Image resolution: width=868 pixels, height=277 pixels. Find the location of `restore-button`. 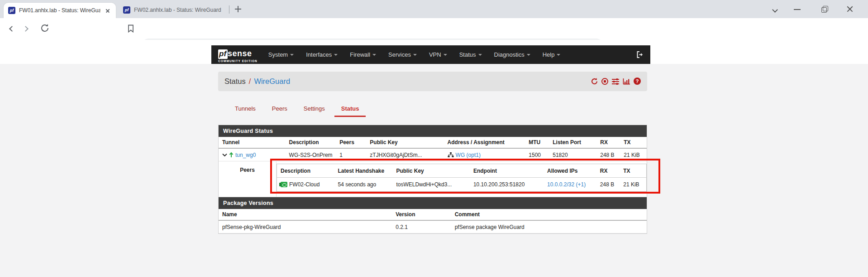

restore-button is located at coordinates (825, 9).